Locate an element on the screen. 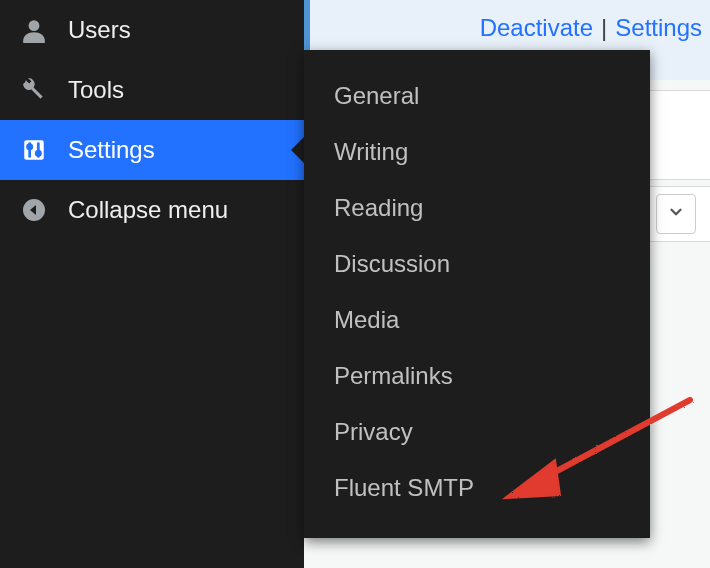 Image resolution: width=710 pixels, height=568 pixels. sidebar-item-settings: Settings is located at coordinates (152, 150).